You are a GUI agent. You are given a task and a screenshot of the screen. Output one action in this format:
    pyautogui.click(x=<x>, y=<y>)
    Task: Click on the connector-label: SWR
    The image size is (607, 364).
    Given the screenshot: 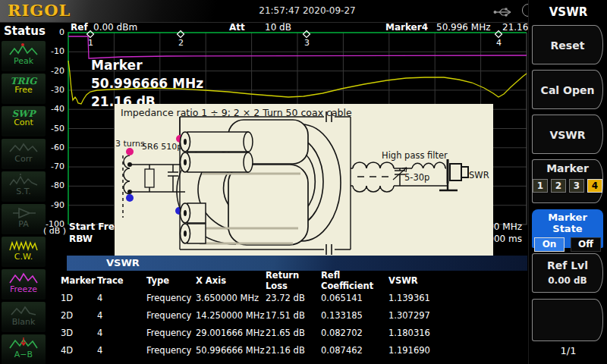 What is the action you would take?
    pyautogui.click(x=480, y=175)
    